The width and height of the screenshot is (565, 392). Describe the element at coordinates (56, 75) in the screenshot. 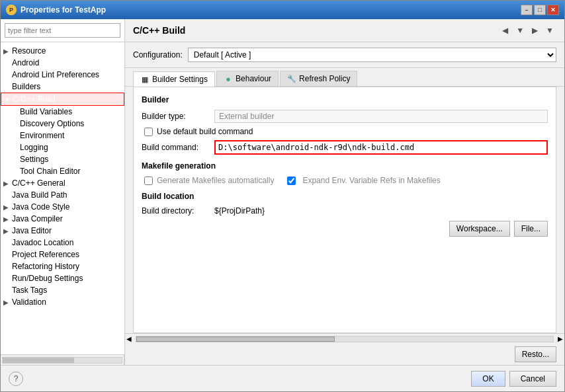

I see `android-lint-label: Android Lint Preferences` at that location.